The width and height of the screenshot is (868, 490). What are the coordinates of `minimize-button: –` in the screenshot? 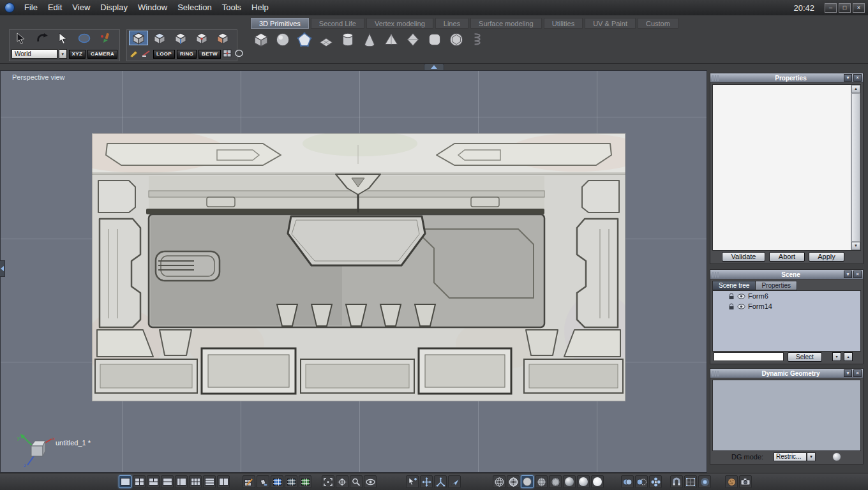 It's located at (831, 8).